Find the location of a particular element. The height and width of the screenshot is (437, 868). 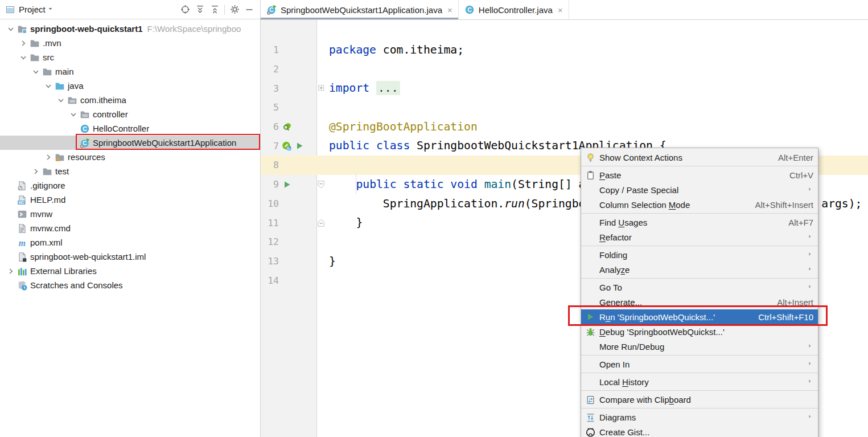

tree-item-label: springboot-web-quickstart1.iml is located at coordinates (88, 256).